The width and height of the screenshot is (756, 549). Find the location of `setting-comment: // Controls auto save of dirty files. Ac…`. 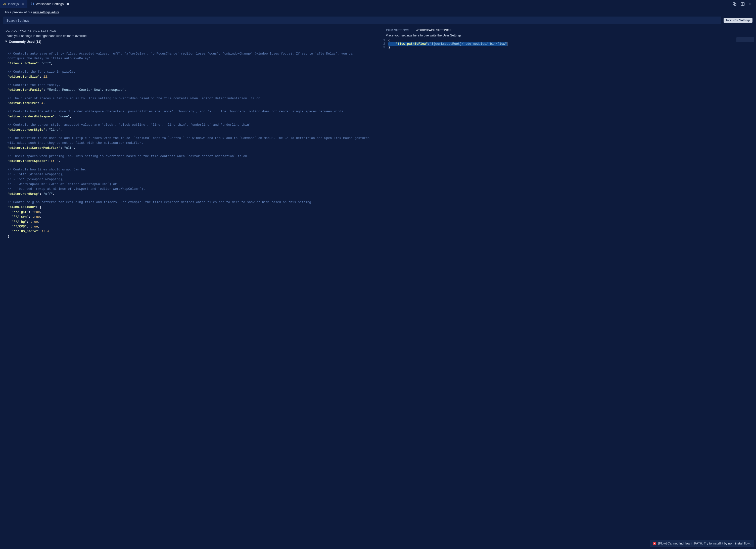

setting-comment: // Controls auto save of dirty files. Ac… is located at coordinates (189, 57).